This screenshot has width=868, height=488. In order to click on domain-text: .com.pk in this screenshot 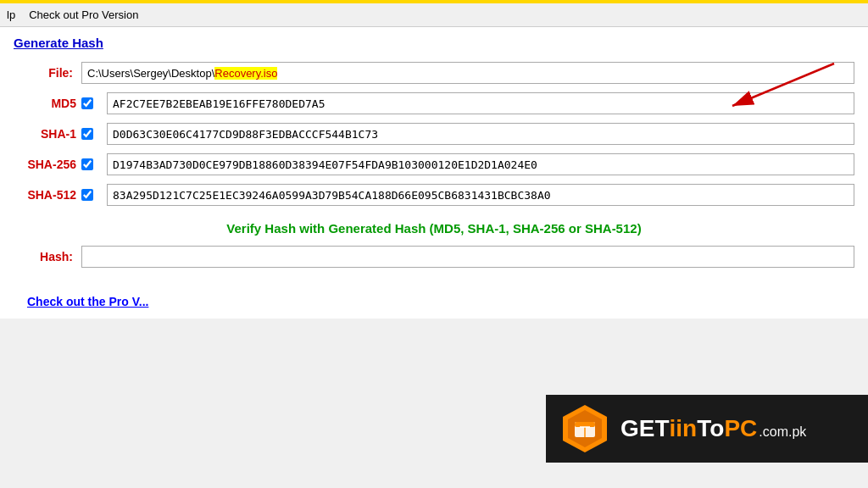, I will do `click(782, 432)`.